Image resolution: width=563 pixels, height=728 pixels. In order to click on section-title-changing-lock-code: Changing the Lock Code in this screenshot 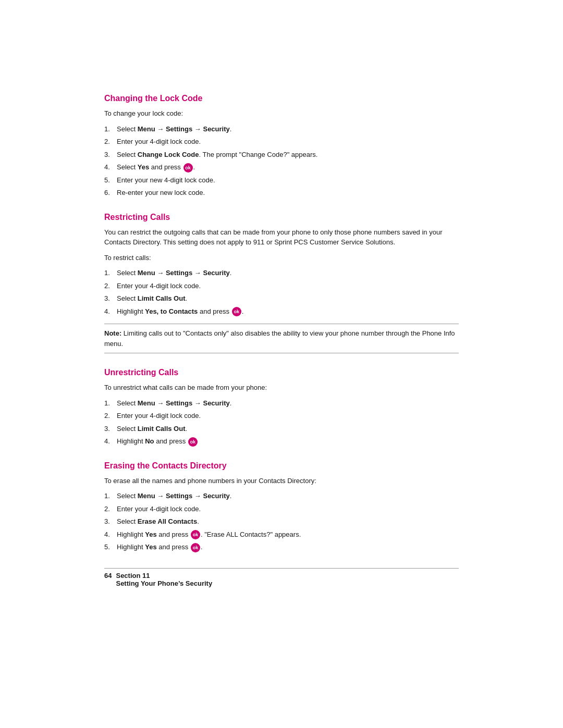, I will do `click(282, 98)`.